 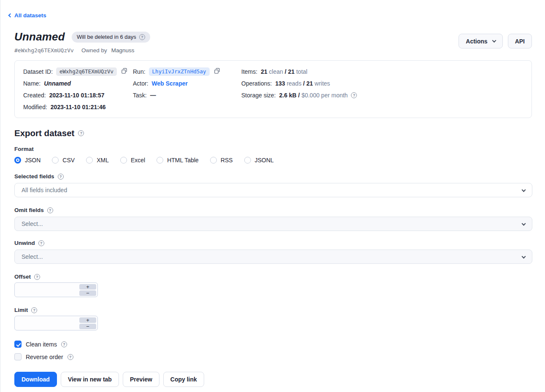 I want to click on reverse-order-label: Reverse order, so click(x=45, y=357).